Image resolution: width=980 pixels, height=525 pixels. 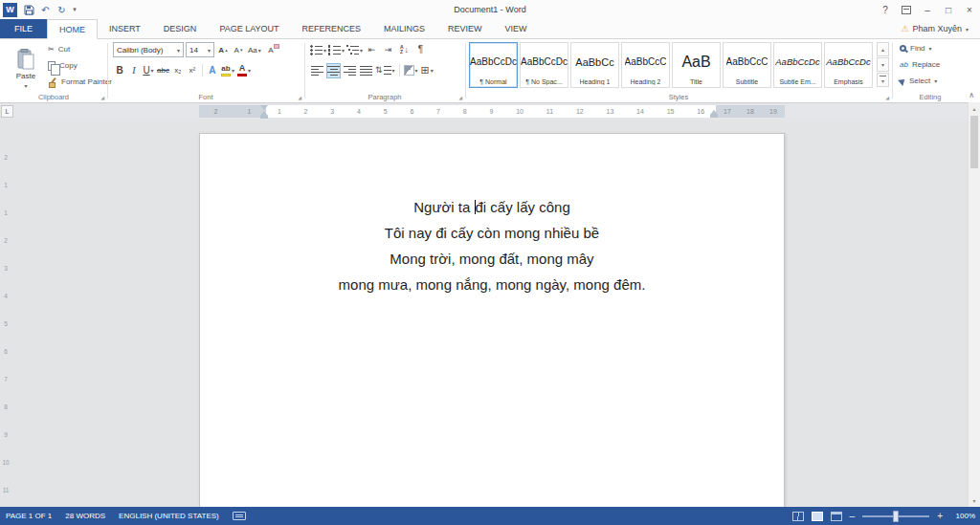 I want to click on zoom-out-button: –, so click(x=853, y=516).